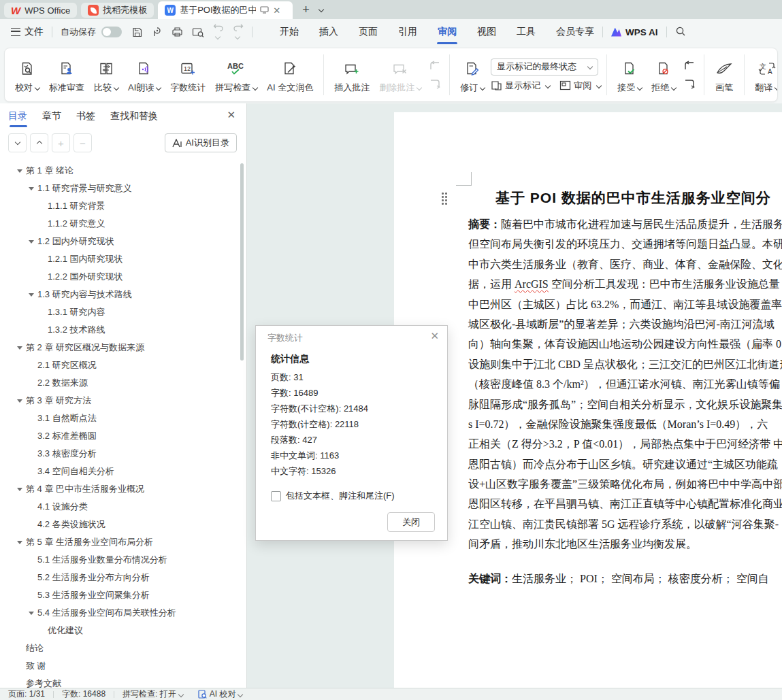  I want to click on ai-recognize-toc-button: AI识别目录, so click(201, 143).